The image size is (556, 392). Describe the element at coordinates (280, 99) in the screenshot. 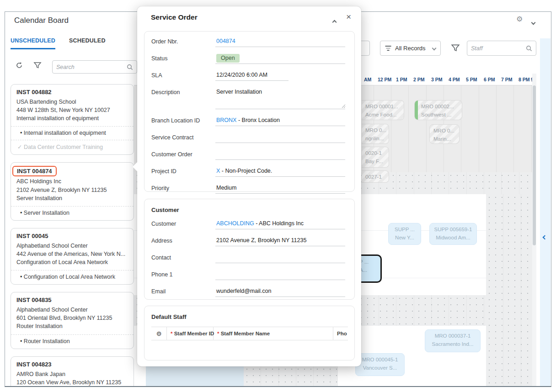

I see `description-field: Server Installation` at that location.